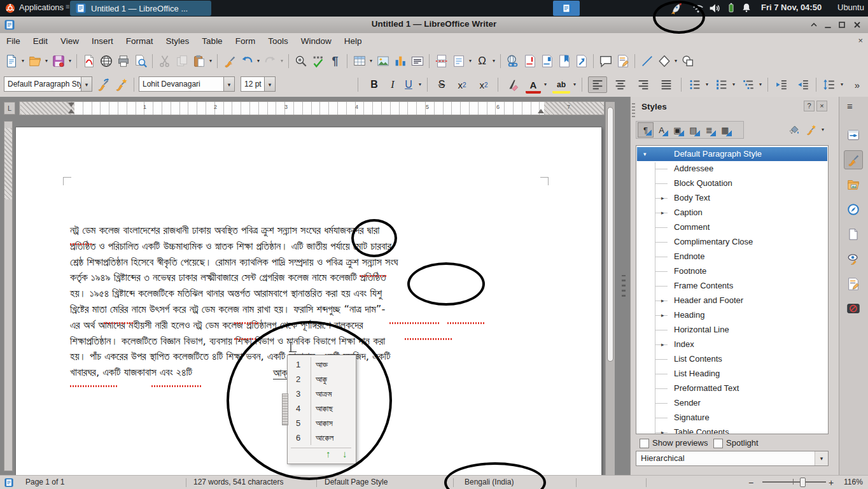 The height and width of the screenshot is (489, 868). What do you see at coordinates (794, 130) in the screenshot?
I see `fill-format-mode-button` at bounding box center [794, 130].